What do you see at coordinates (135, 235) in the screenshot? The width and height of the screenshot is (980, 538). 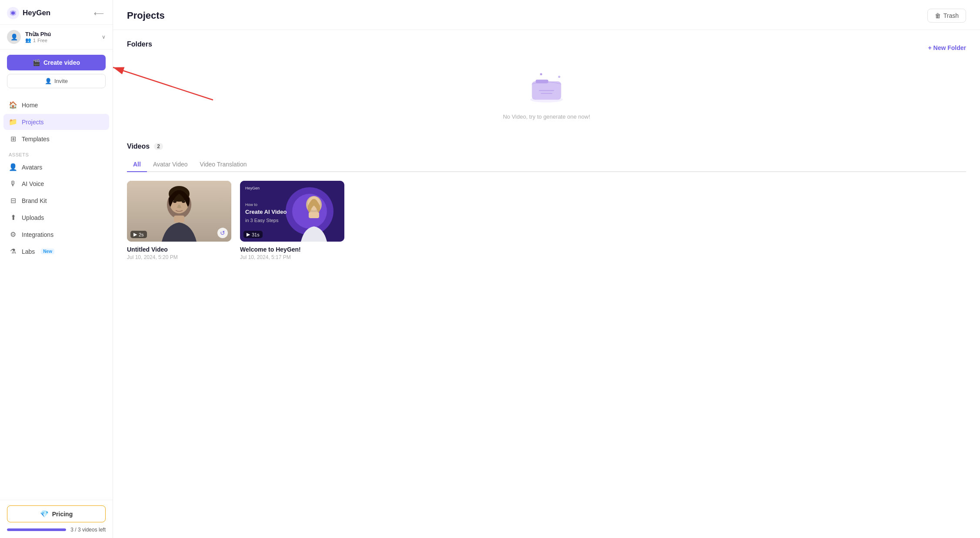 I see `film-icon: ▶` at bounding box center [135, 235].